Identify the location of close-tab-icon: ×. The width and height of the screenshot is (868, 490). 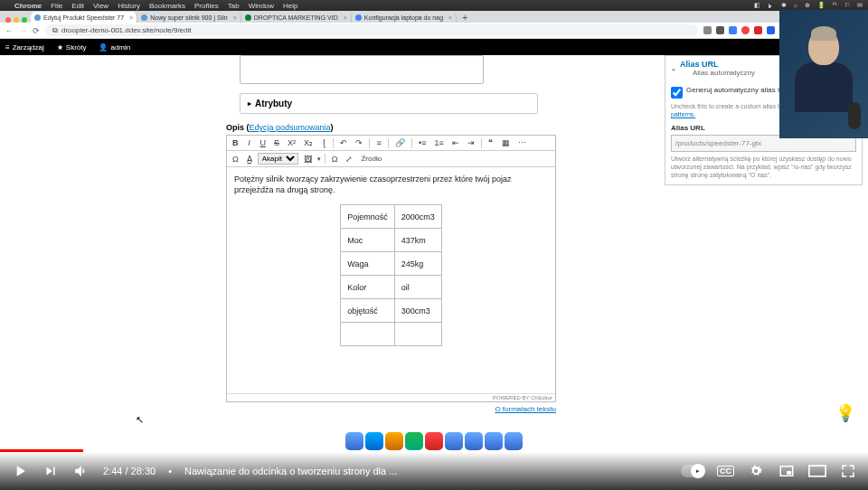
(131, 18).